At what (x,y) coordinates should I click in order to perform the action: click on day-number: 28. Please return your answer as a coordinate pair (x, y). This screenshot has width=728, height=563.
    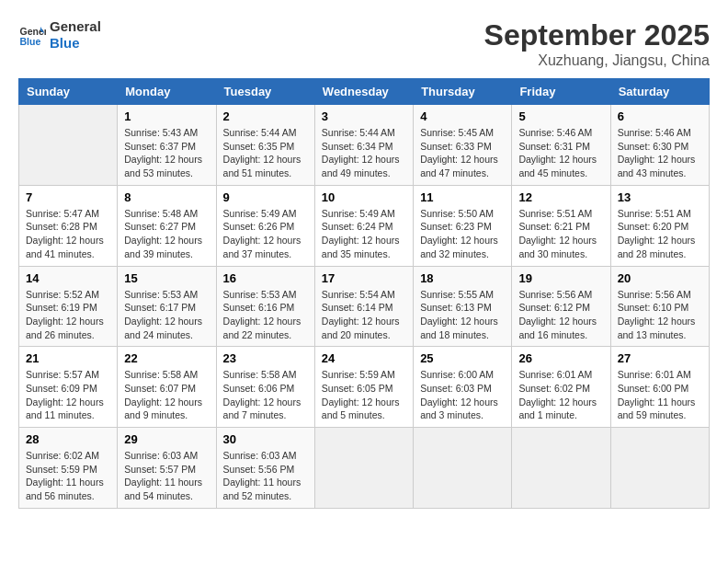
    Looking at the image, I should click on (68, 440).